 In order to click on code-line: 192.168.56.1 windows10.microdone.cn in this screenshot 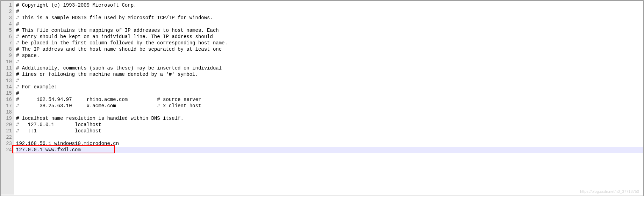, I will do `click(330, 144)`.